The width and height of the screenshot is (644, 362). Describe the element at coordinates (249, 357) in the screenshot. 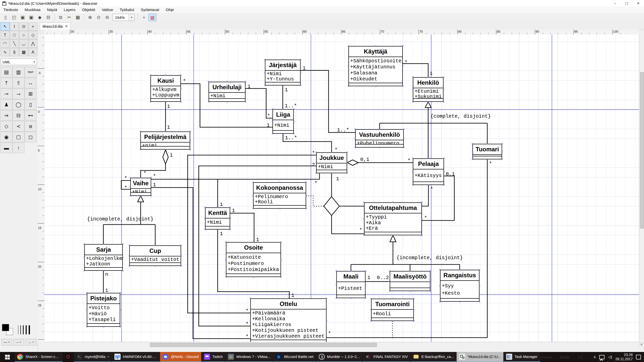

I see `taskbar-item-windows-7-vmwa-: Windows 7 - VMwa...` at that location.